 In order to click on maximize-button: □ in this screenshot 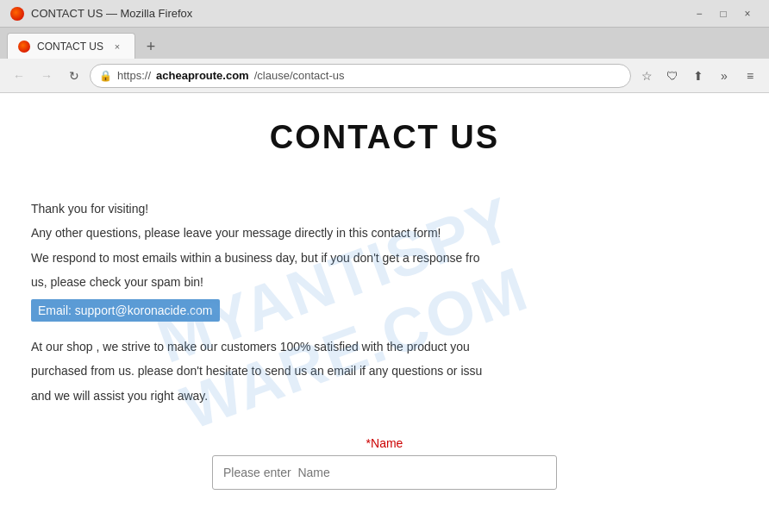, I will do `click(723, 14)`.